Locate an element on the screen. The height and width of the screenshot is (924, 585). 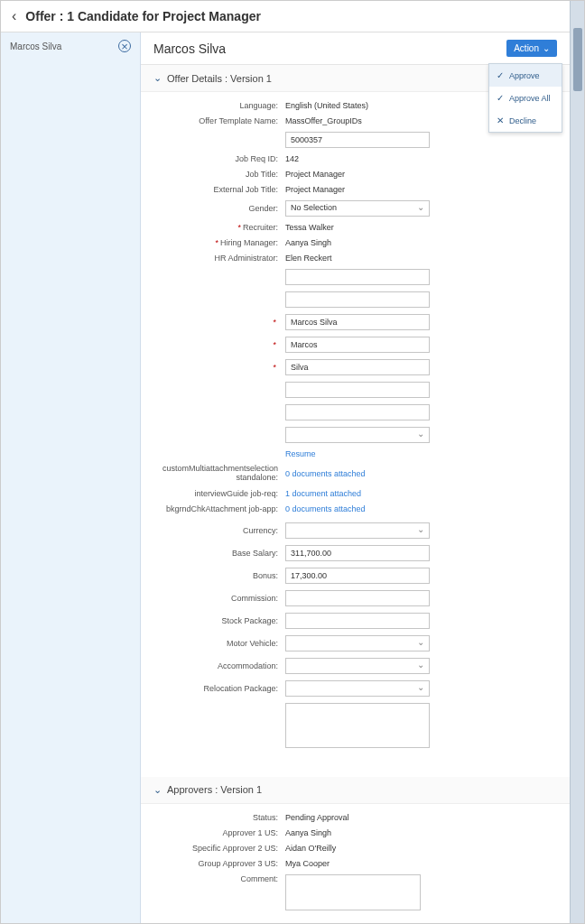
label-bonus: Bonus: is located at coordinates (222, 576).